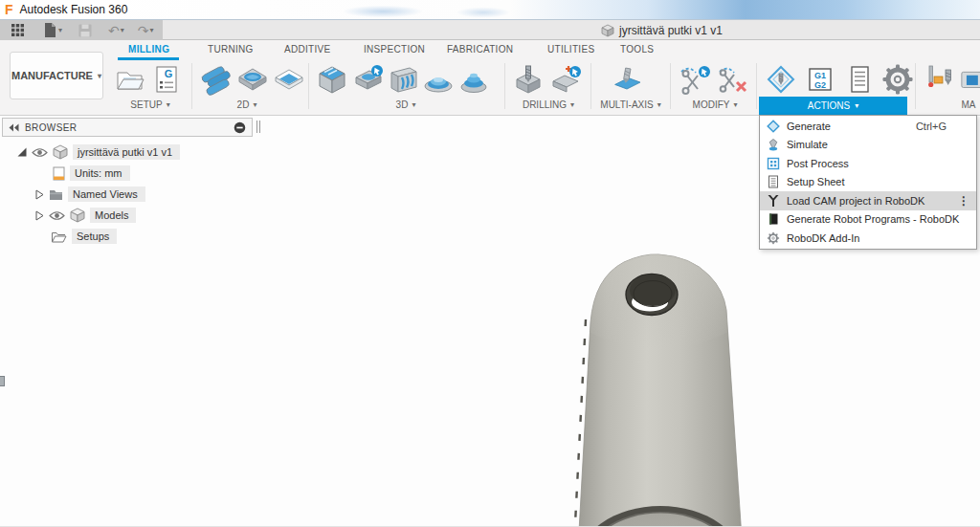 This screenshot has height=527, width=980. I want to click on tab-fabrication: FABRICATION, so click(480, 50).